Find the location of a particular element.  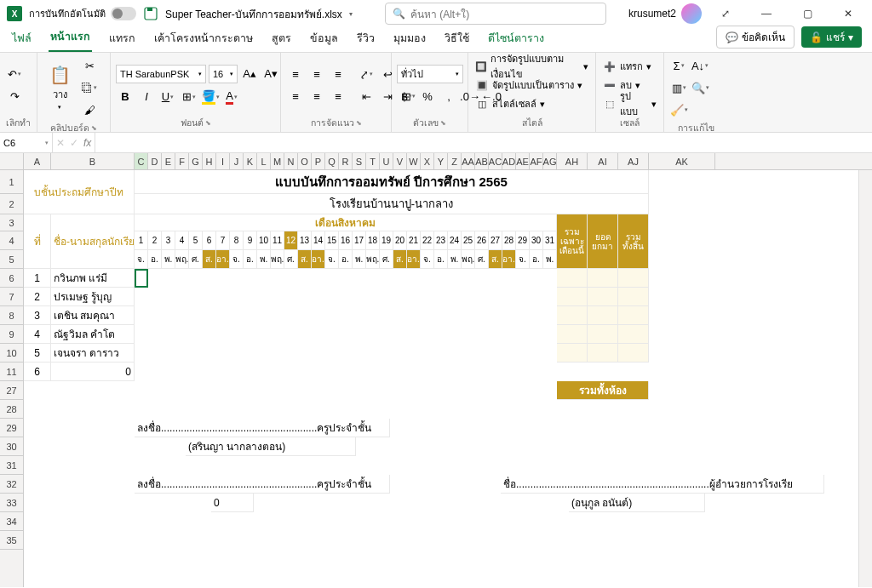

row-headers: 1234567891011272829303132333435 is located at coordinates (12, 379).